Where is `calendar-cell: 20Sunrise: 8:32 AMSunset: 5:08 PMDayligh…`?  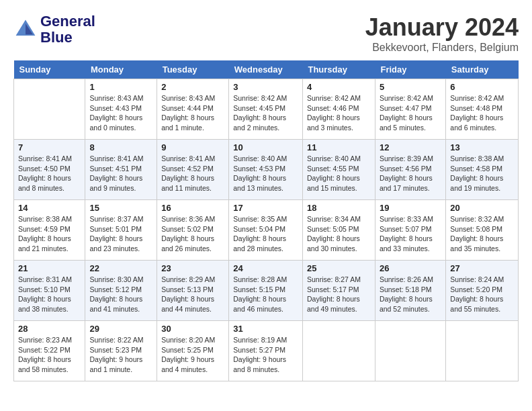
calendar-cell: 20Sunrise: 8:32 AMSunset: 5:08 PMDayligh… is located at coordinates (482, 230).